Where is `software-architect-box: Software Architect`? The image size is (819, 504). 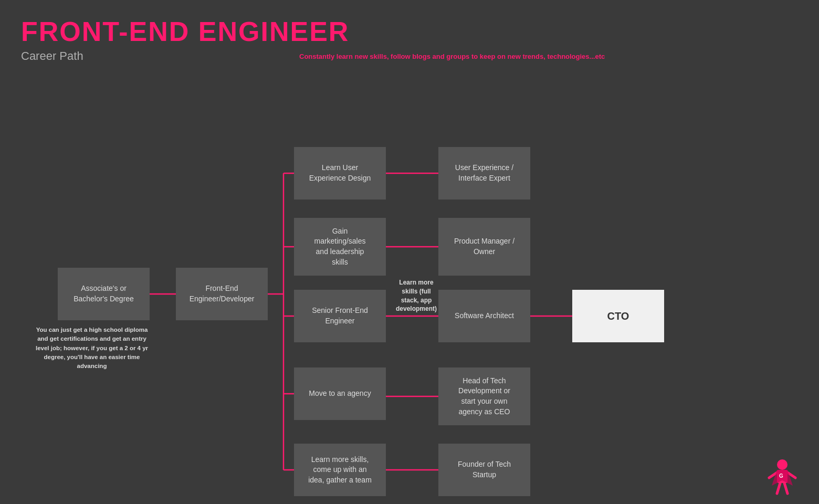
software-architect-box: Software Architect is located at coordinates (484, 316).